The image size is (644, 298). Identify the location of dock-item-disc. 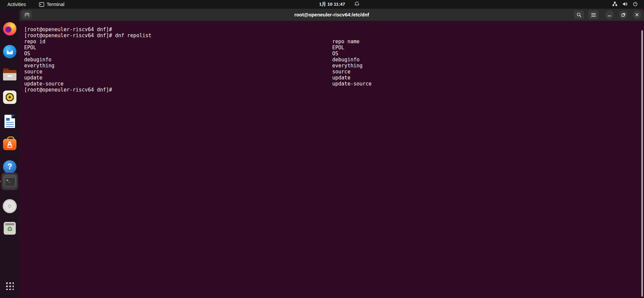
(10, 206).